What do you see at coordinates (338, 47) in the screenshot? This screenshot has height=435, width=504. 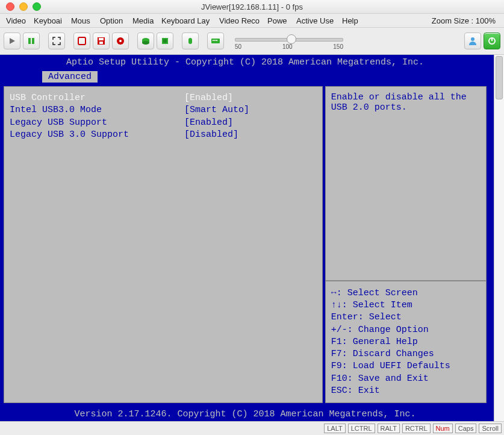 I see `tick-150: 150` at bounding box center [338, 47].